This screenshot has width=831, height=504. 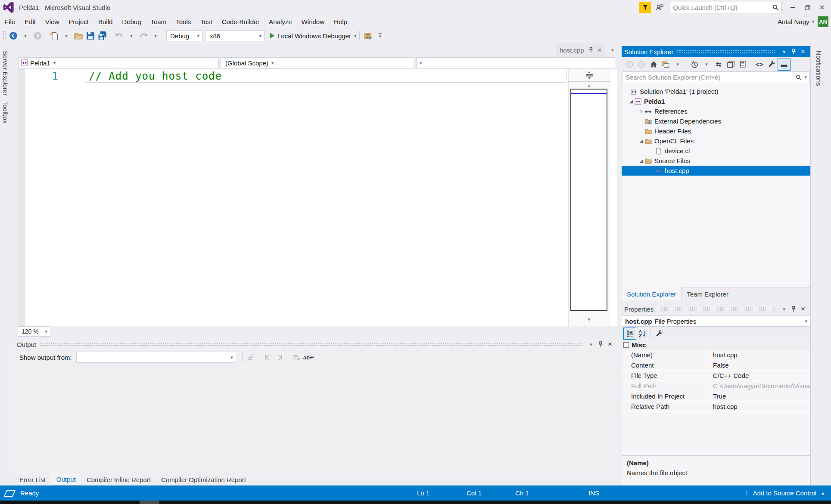 I want to click on property-row-included-in-project: Included In Project True, so click(x=716, y=396).